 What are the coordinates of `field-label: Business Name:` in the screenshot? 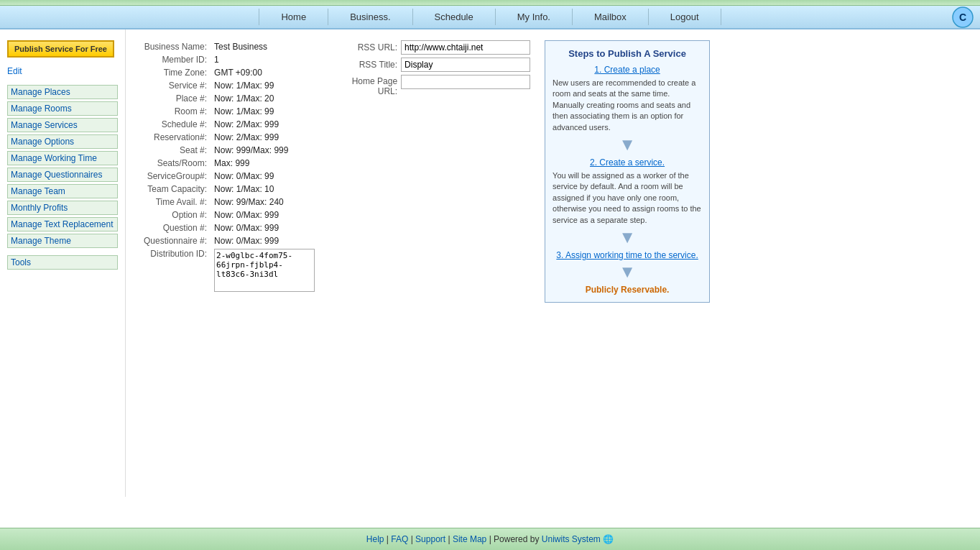 It's located at (175, 47).